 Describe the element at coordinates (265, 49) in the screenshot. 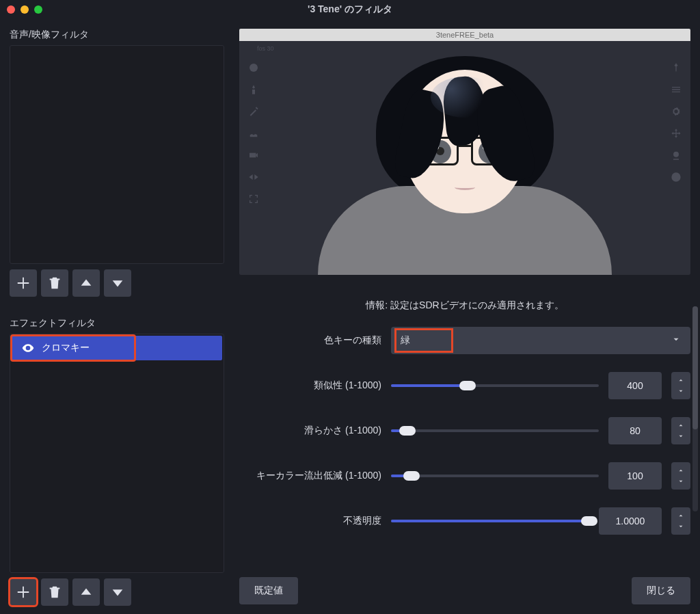

I see `preview-small-label: fos 30` at that location.